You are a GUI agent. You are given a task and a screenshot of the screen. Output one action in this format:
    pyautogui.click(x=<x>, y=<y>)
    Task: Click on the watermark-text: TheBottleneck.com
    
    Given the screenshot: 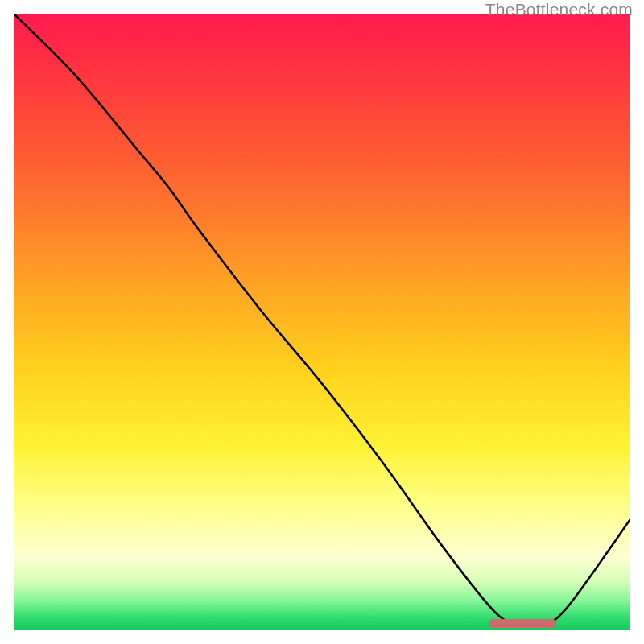 What is the action you would take?
    pyautogui.click(x=559, y=10)
    